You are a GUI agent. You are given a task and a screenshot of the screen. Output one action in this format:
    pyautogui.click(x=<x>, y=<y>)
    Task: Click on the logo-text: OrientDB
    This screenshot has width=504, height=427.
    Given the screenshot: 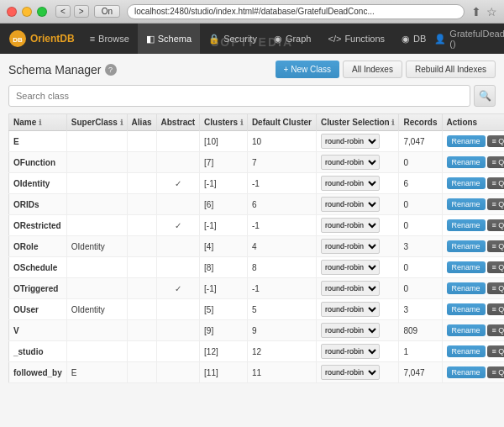 What is the action you would take?
    pyautogui.click(x=52, y=39)
    